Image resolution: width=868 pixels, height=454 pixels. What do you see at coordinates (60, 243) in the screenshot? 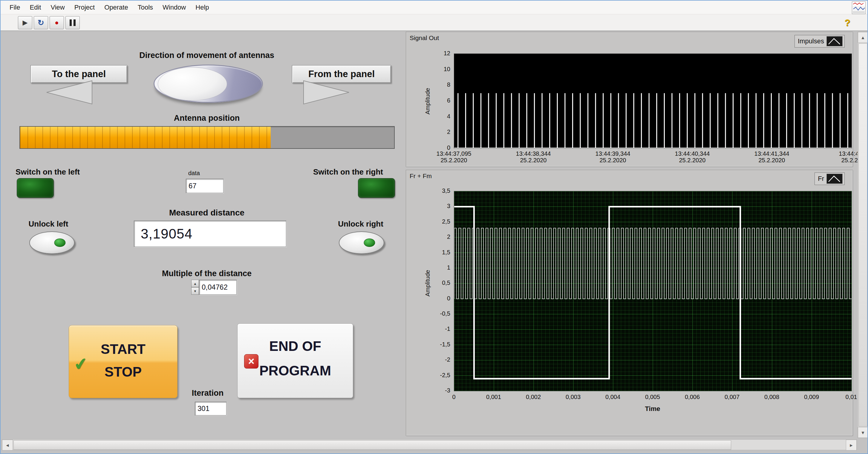
I see `unlock-left-led-icon` at bounding box center [60, 243].